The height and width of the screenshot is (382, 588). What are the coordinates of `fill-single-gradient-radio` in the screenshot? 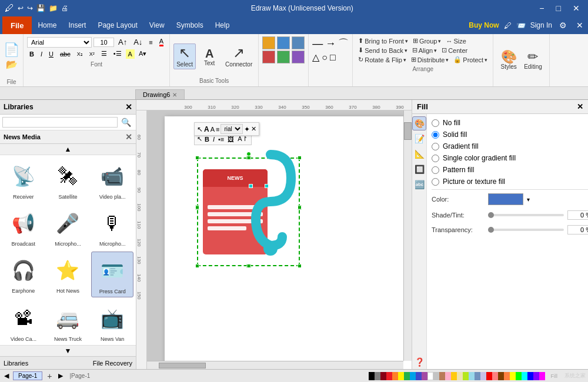 It's located at (435, 159).